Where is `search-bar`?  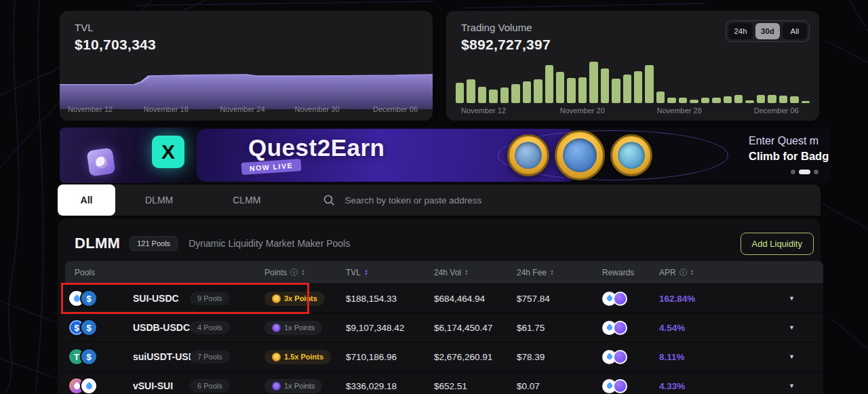 search-bar is located at coordinates (572, 200).